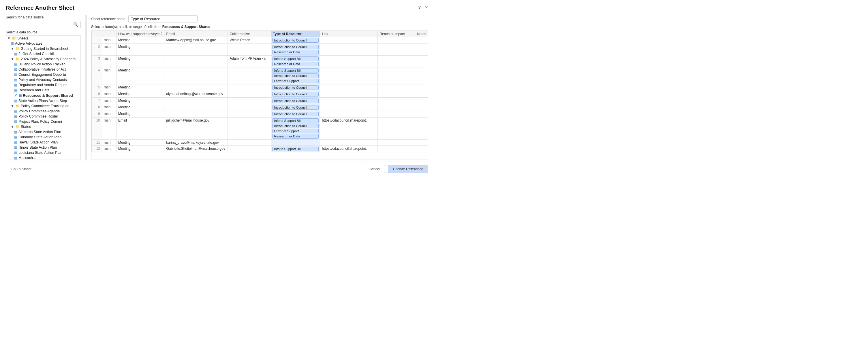 The height and width of the screenshot is (352, 868). What do you see at coordinates (260, 149) in the screenshot?
I see `table-row: 12rushMeetingGabrielle.Sheitelman@mail.h…` at bounding box center [260, 149].